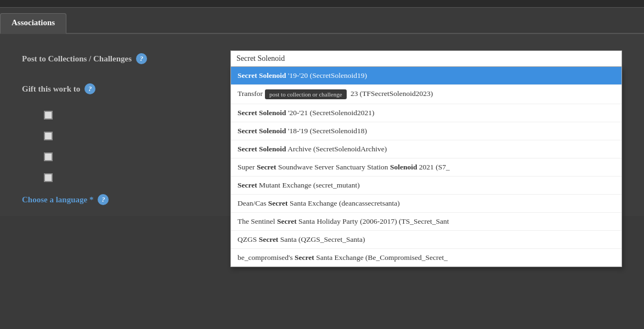 This screenshot has width=644, height=329. What do you see at coordinates (426, 222) in the screenshot?
I see `dropdown-item-9: The Sentinel Secret Santa Holiday Party …` at bounding box center [426, 222].